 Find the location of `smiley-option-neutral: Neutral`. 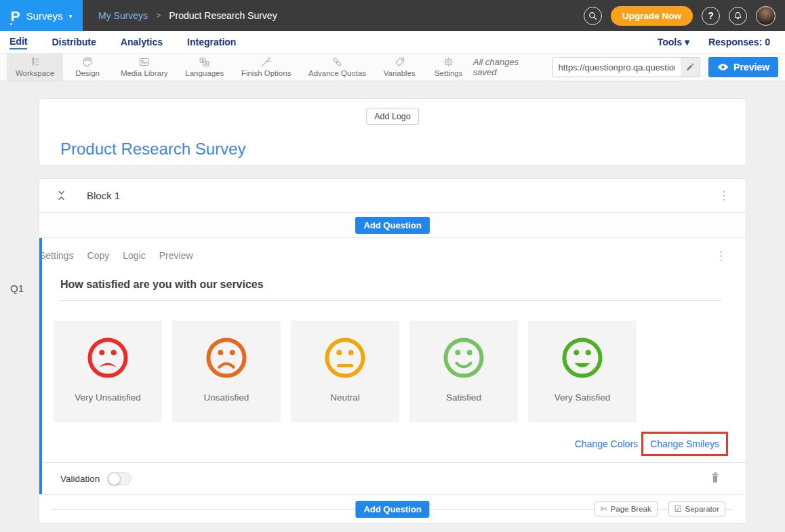

smiley-option-neutral: Neutral is located at coordinates (345, 371).